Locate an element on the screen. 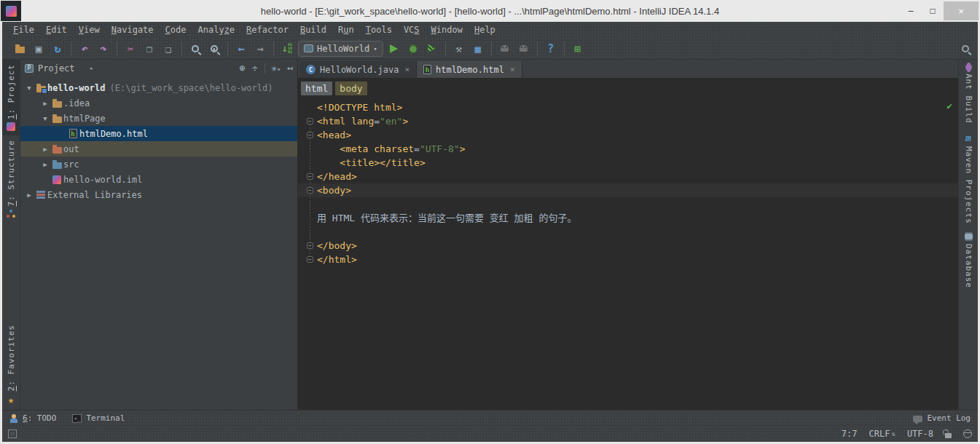  menu-code: Code is located at coordinates (176, 30).